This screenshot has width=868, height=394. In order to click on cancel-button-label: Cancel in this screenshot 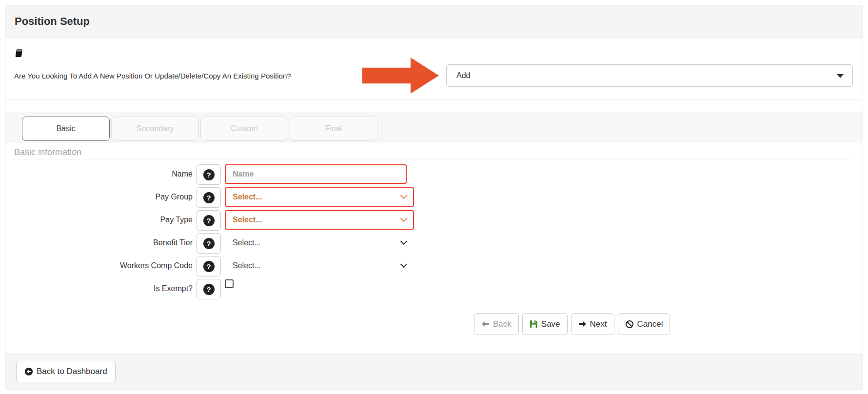, I will do `click(651, 324)`.